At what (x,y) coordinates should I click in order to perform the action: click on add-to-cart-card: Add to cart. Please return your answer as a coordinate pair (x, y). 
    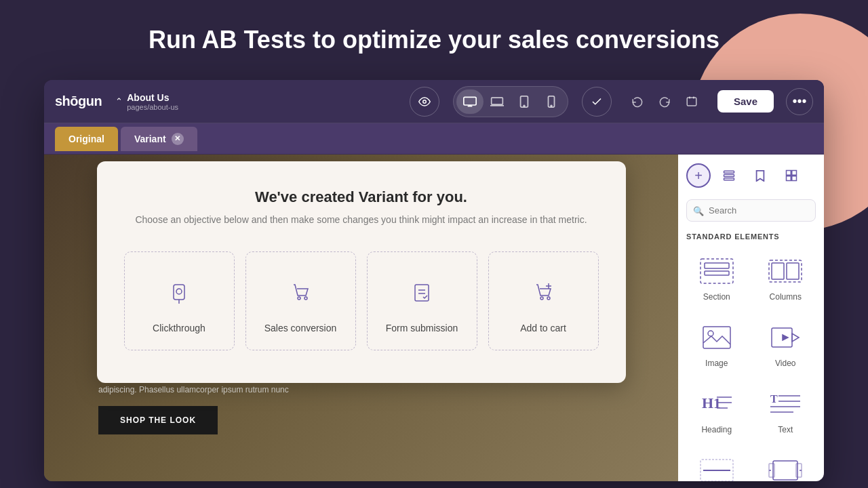
    Looking at the image, I should click on (544, 301).